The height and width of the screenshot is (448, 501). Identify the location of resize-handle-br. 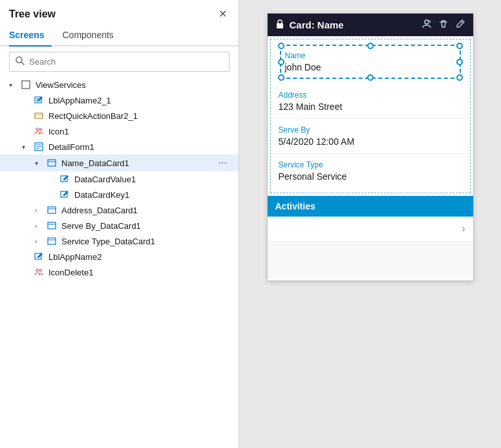
(460, 78).